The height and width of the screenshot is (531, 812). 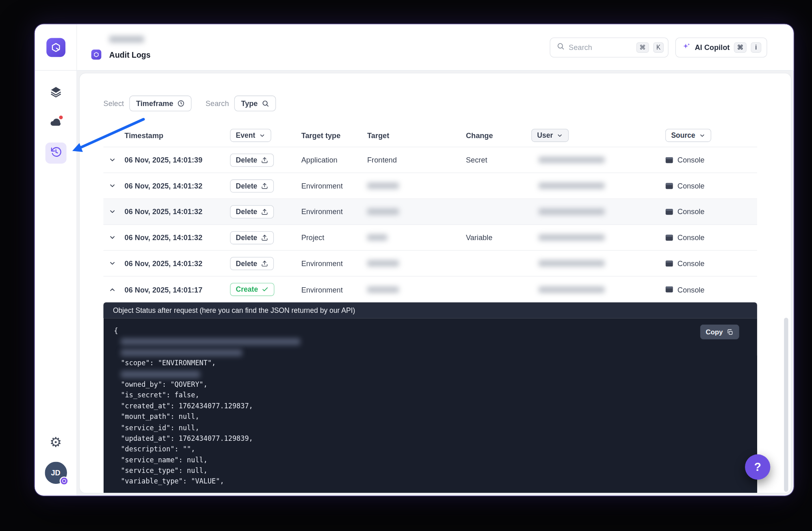 I want to click on user-filter-dropdown: User, so click(x=550, y=135).